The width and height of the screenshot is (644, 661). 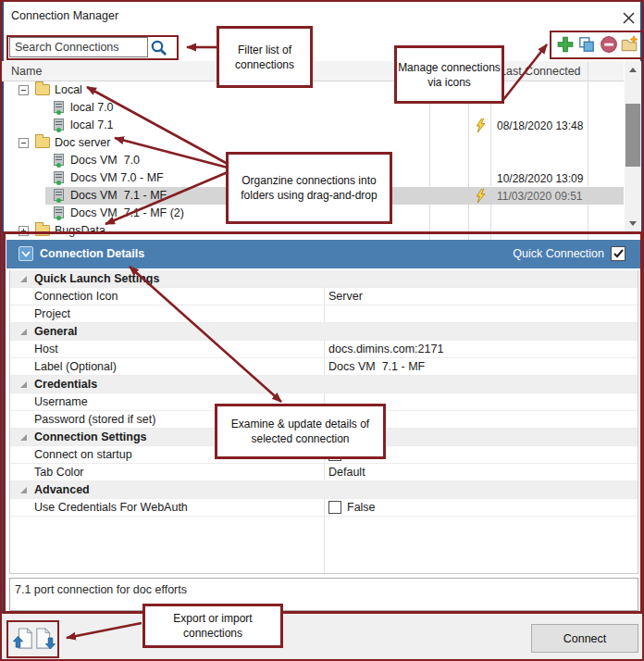 I want to click on tree-scrollbar, so click(x=633, y=146).